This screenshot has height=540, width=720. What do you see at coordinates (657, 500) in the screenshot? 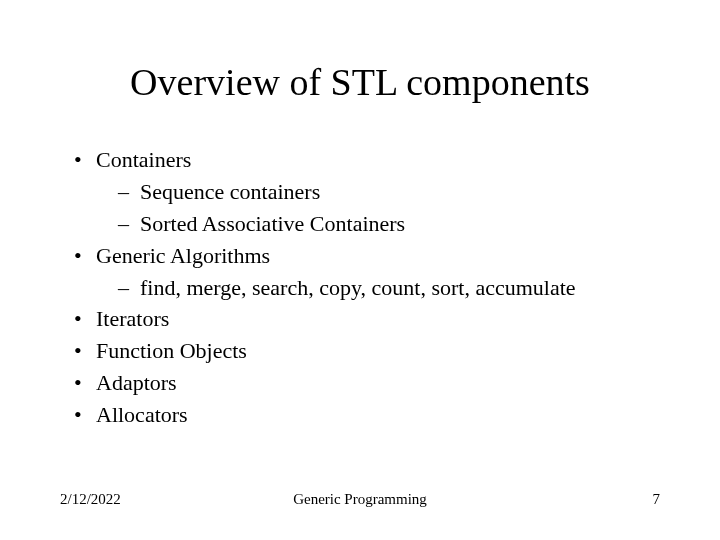
I see `footer-page-number: 7` at bounding box center [657, 500].